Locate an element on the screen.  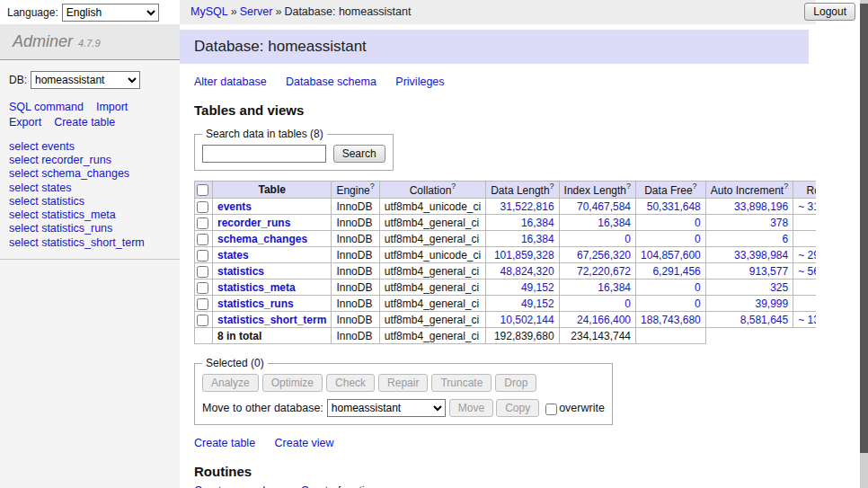
breadcrumb-server-link: Server is located at coordinates (257, 12).